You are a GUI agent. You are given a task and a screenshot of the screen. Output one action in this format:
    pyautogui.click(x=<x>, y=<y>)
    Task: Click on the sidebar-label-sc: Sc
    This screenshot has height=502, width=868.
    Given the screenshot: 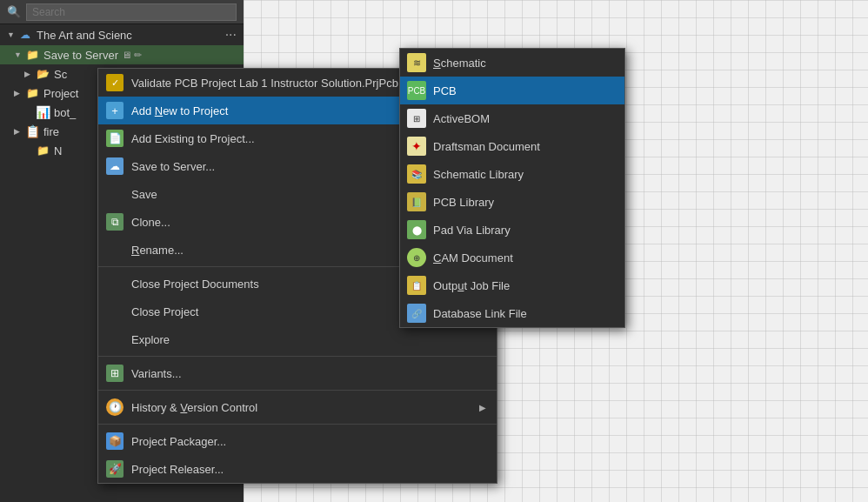 What is the action you would take?
    pyautogui.click(x=61, y=75)
    